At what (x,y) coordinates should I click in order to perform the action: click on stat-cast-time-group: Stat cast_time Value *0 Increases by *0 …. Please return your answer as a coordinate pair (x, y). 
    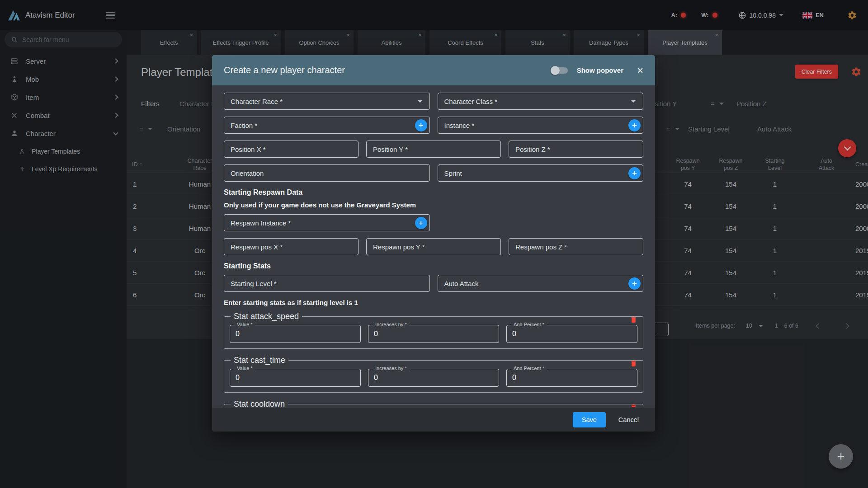
    Looking at the image, I should click on (434, 374).